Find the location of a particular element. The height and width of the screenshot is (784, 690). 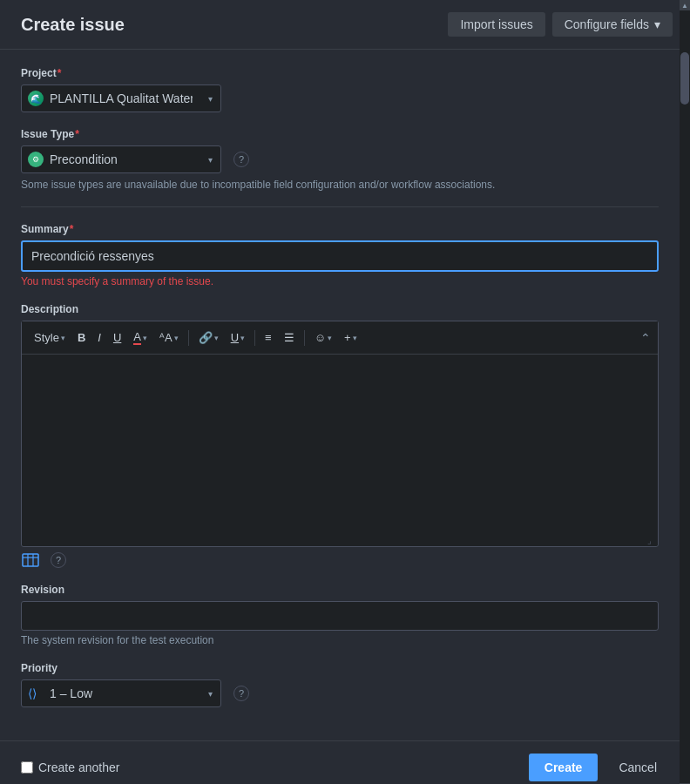

revision-hint: The system revision for the test executi… is located at coordinates (340, 640).